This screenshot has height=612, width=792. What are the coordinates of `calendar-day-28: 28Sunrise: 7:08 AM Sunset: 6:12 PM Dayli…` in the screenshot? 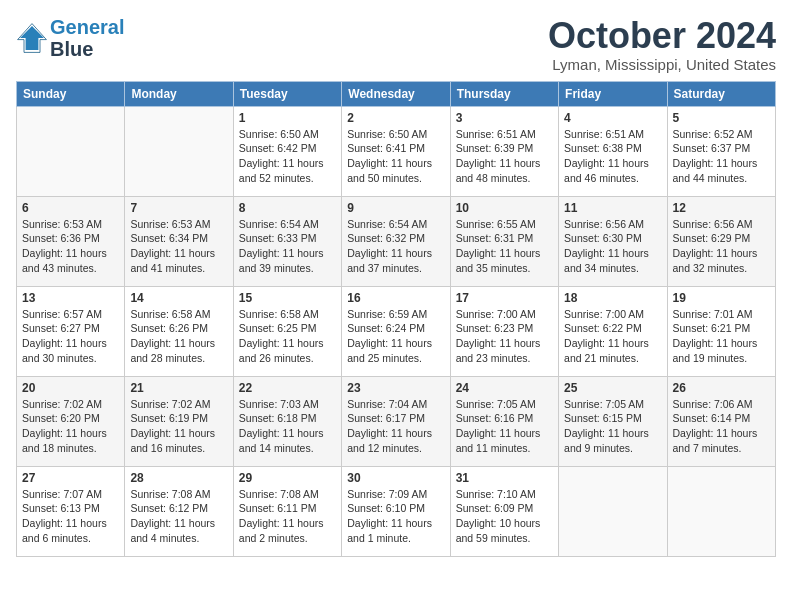 It's located at (179, 511).